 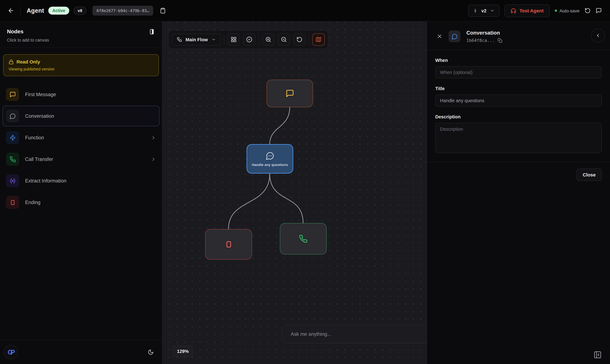 I want to click on sidebar-item-call-transfer: Call Transfer, so click(x=81, y=159).